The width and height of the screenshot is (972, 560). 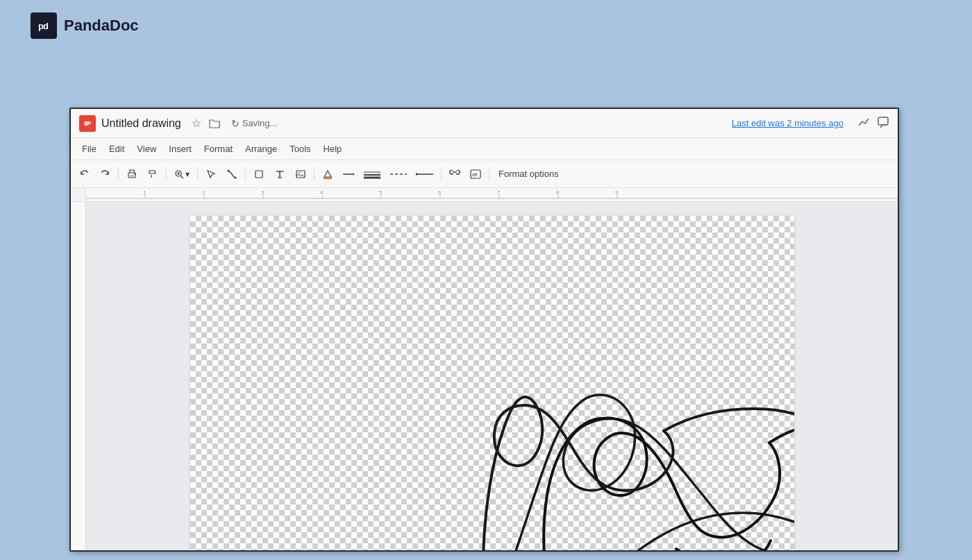 What do you see at coordinates (87, 124) in the screenshot?
I see `doc-icon` at bounding box center [87, 124].